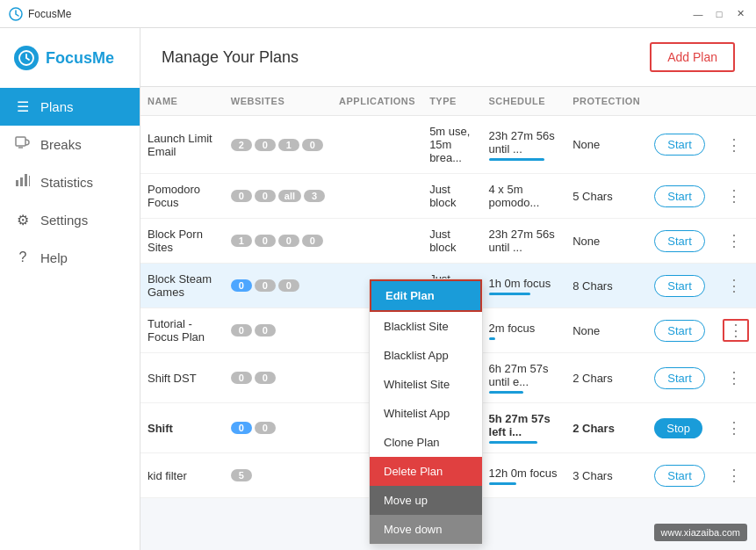  Describe the element at coordinates (426, 443) in the screenshot. I see `context-clone-plan: Clone Plan` at that location.